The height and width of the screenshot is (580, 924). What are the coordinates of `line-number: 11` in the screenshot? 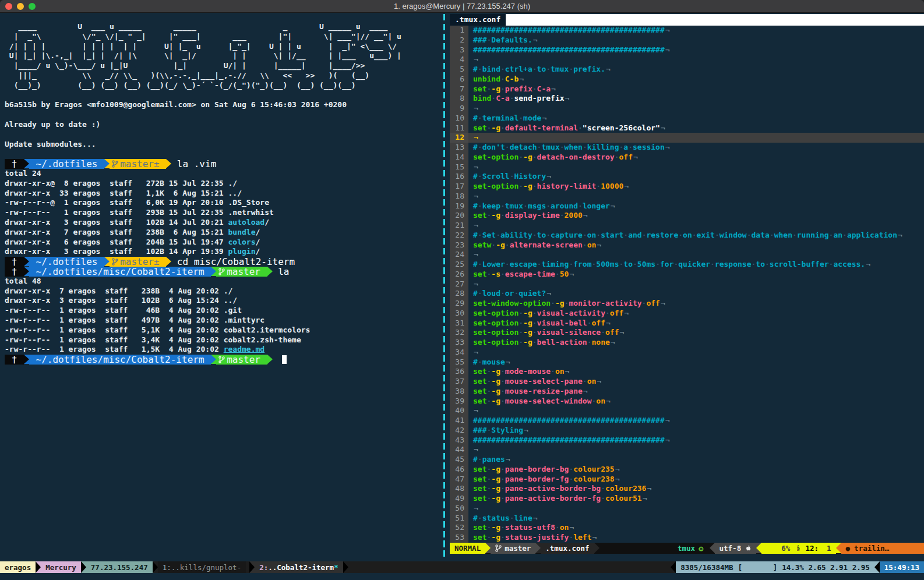 It's located at (459, 128).